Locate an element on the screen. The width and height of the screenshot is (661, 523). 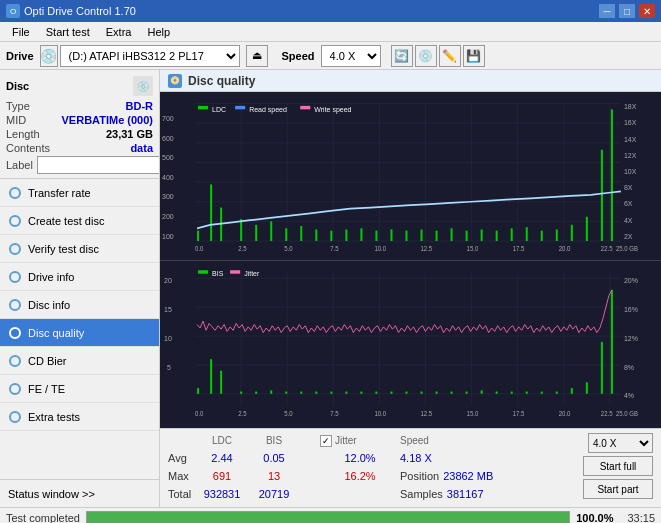
disc-mid-row: MID VERBATIMe (000) is located at coordinates (80, 120).